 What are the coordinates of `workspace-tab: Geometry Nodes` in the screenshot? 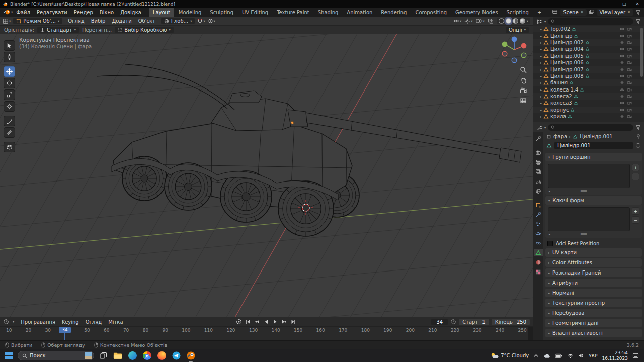 It's located at (476, 12).